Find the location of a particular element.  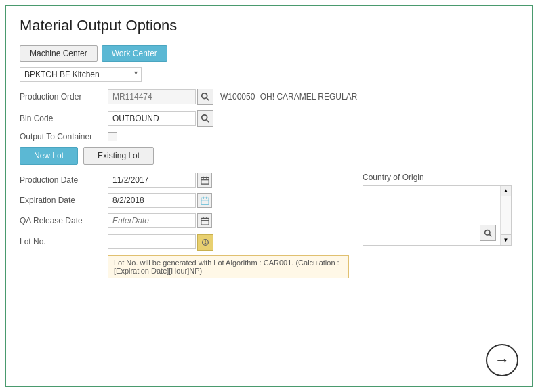

lot-buttons-row: New Lot Existing Lot is located at coordinates (269, 156).